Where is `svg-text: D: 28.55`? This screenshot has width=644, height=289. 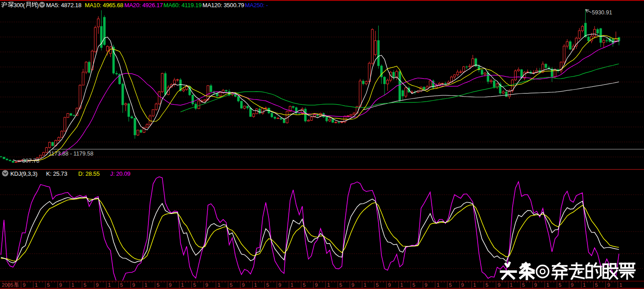
svg-text: D: 28.55 is located at coordinates (89, 173).